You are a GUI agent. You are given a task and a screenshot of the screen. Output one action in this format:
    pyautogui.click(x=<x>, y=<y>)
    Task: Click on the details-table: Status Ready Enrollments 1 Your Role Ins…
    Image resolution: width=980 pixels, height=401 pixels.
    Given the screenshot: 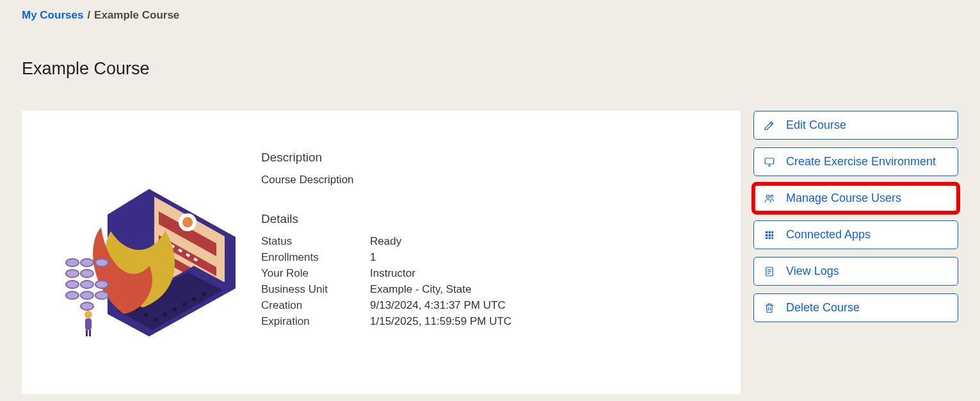 What is the action you would take?
    pyautogui.click(x=486, y=282)
    